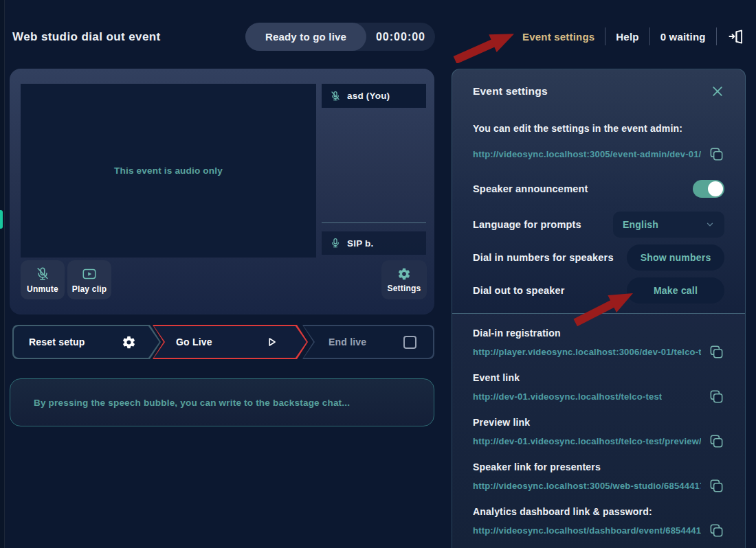 The width and height of the screenshot is (756, 548). Describe the element at coordinates (168, 170) in the screenshot. I see `audio-only-notice: This event is audio only` at that location.